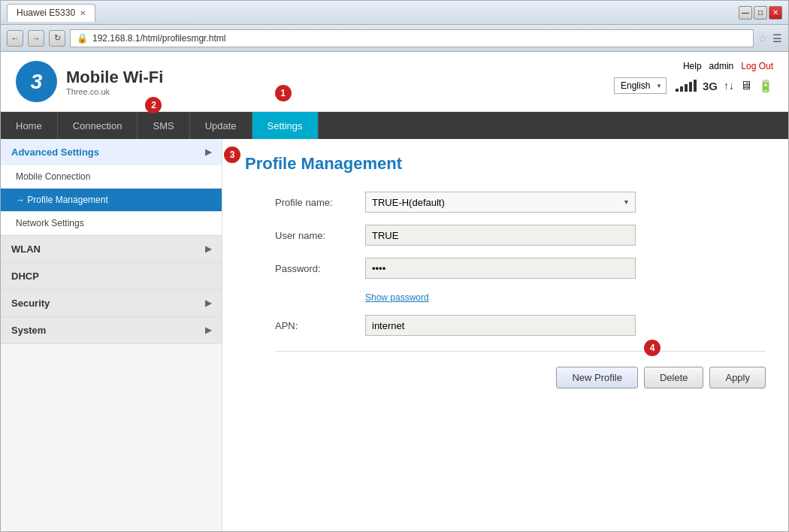 The width and height of the screenshot is (789, 532). What do you see at coordinates (500, 235) in the screenshot?
I see `username-input: TRUE` at bounding box center [500, 235].